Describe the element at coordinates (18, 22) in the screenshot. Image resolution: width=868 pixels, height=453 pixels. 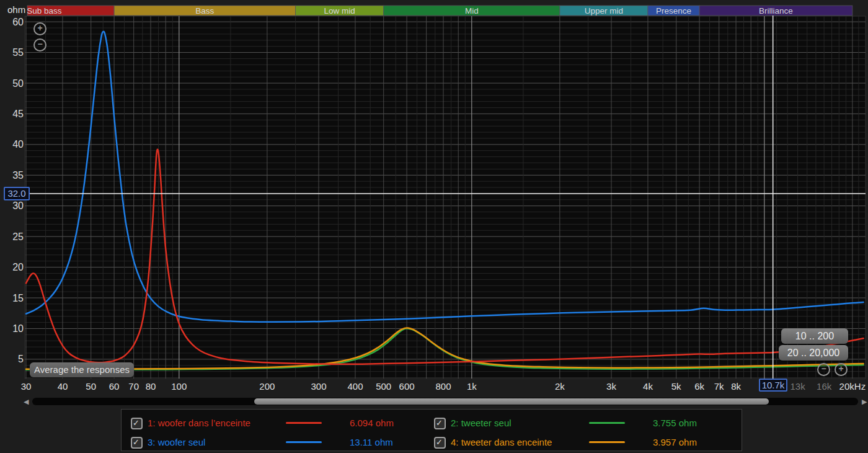
I see `y-tick-label: 60` at that location.